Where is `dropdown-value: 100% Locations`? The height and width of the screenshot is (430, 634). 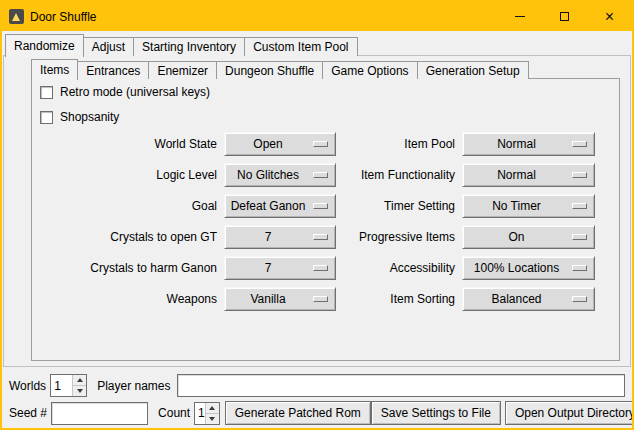 dropdown-value: 100% Locations is located at coordinates (516, 268).